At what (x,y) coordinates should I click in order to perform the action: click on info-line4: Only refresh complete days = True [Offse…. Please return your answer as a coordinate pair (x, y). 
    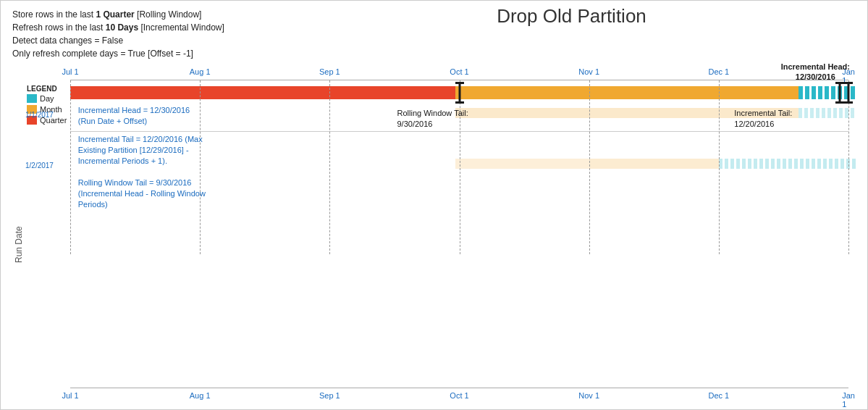
    Looking at the image, I should click on (150, 54).